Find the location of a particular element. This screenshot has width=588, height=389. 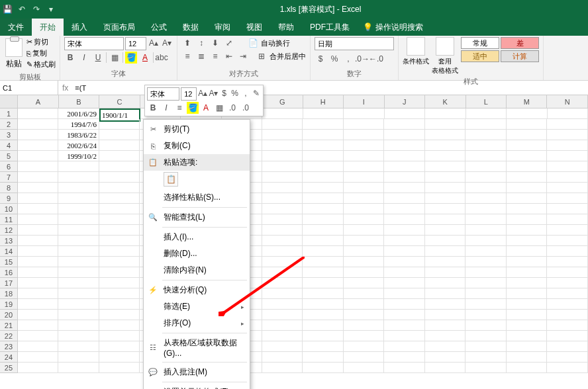

comma-icon: , is located at coordinates (348, 59).